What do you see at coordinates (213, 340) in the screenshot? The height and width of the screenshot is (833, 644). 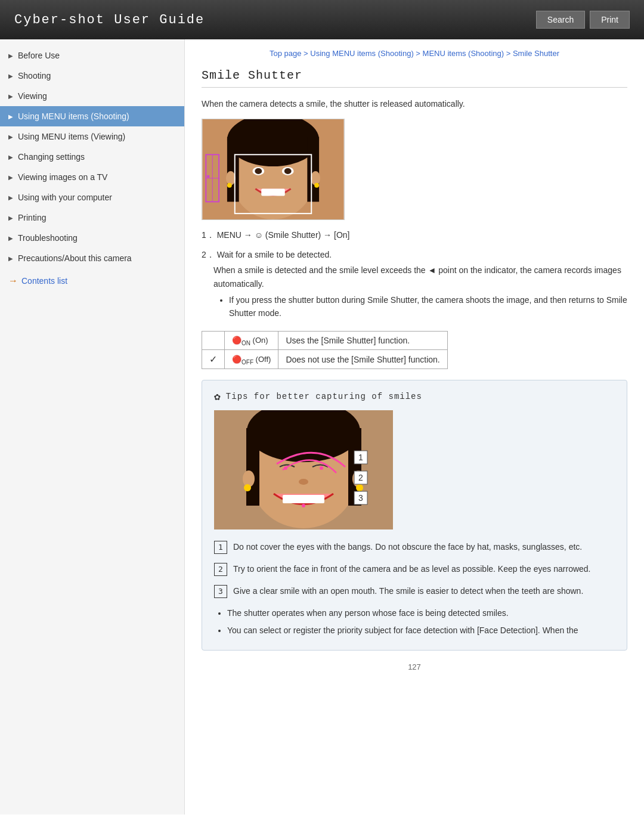 I see `table-cell-selected` at bounding box center [213, 340].